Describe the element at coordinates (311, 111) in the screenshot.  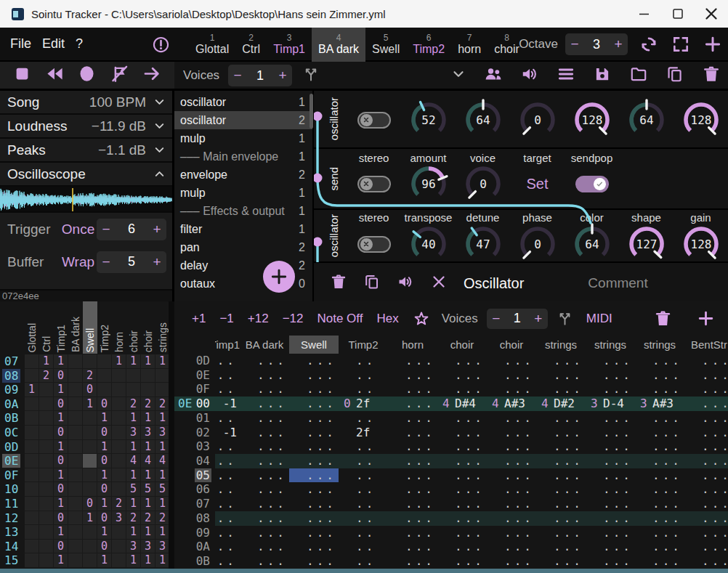
I see `unit-editor-scrollbar` at that location.